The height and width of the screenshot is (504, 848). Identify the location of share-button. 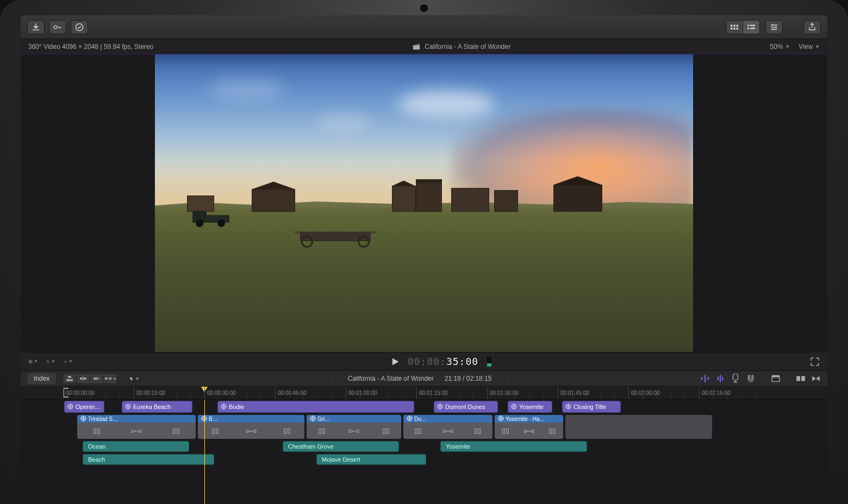
(812, 27).